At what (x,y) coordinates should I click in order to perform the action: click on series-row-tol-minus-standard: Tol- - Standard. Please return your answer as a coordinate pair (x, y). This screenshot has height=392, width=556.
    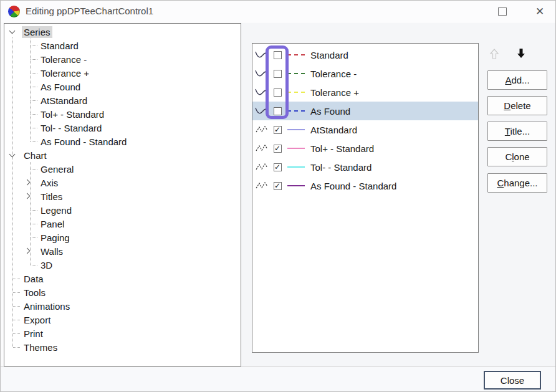
    Looking at the image, I should click on (365, 167).